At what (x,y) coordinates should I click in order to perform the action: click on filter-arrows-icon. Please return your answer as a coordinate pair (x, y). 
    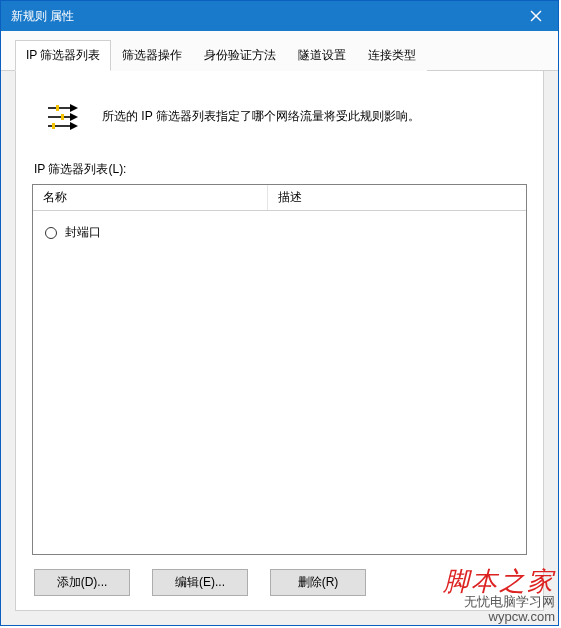
    Looking at the image, I should click on (63, 116).